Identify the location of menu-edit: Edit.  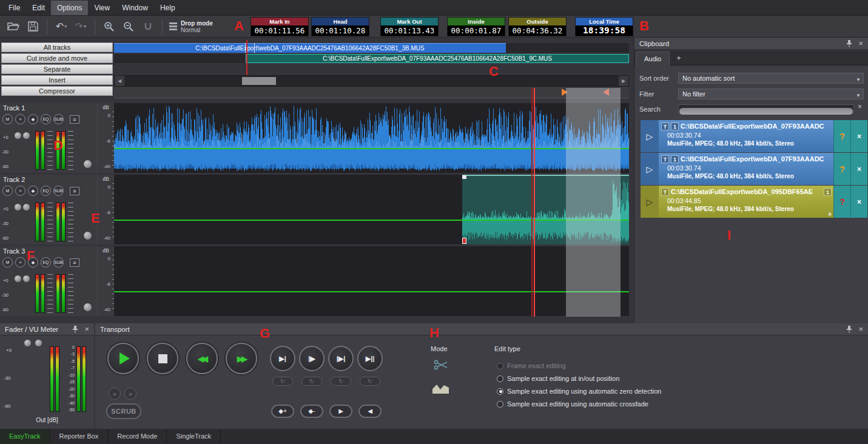
(39, 8).